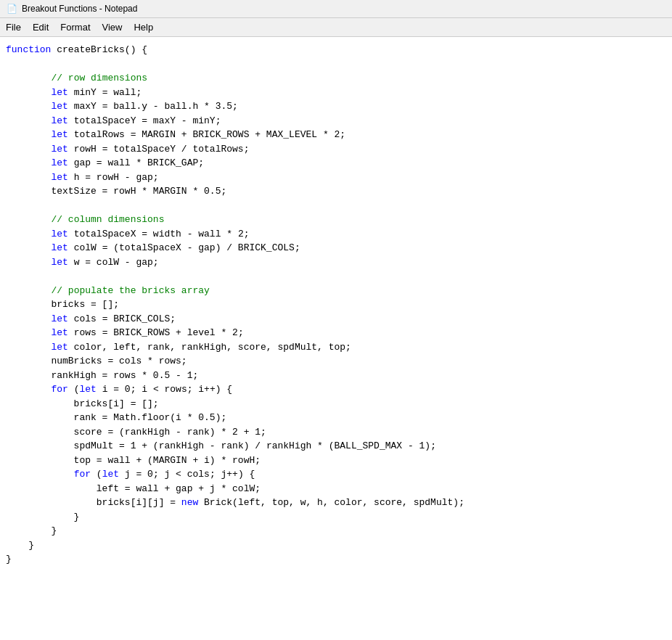 This screenshot has height=640, width=672. Describe the element at coordinates (144, 28) in the screenshot. I see `menu-help: Help` at that location.